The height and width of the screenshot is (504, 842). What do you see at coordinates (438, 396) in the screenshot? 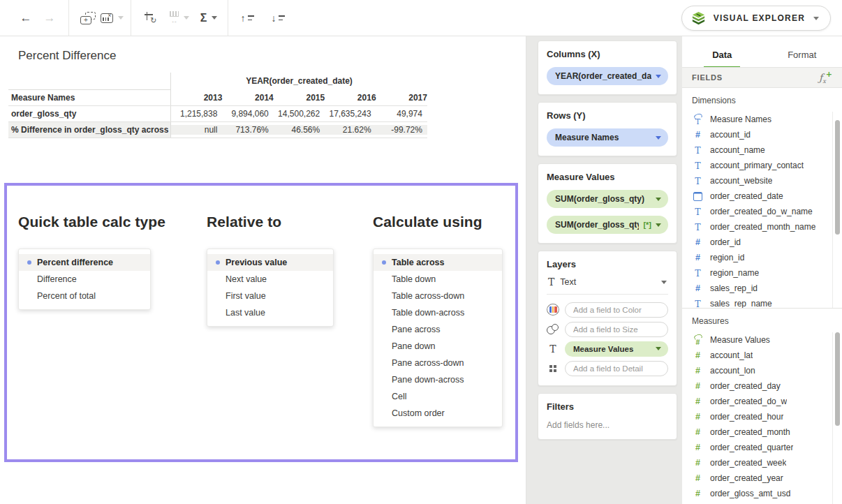
I see `calc-option: Cell` at bounding box center [438, 396].